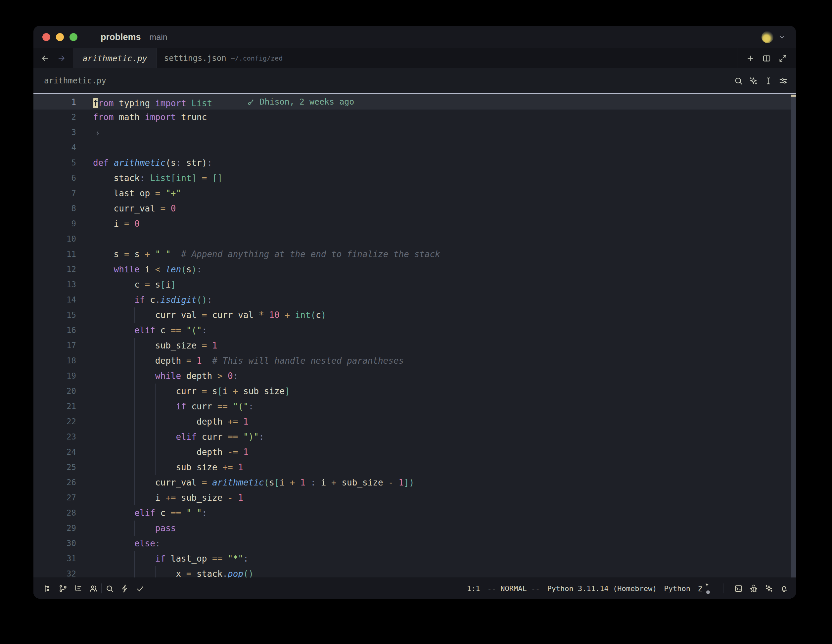 The image size is (832, 644). What do you see at coordinates (94, 589) in the screenshot?
I see `users-icon` at bounding box center [94, 589].